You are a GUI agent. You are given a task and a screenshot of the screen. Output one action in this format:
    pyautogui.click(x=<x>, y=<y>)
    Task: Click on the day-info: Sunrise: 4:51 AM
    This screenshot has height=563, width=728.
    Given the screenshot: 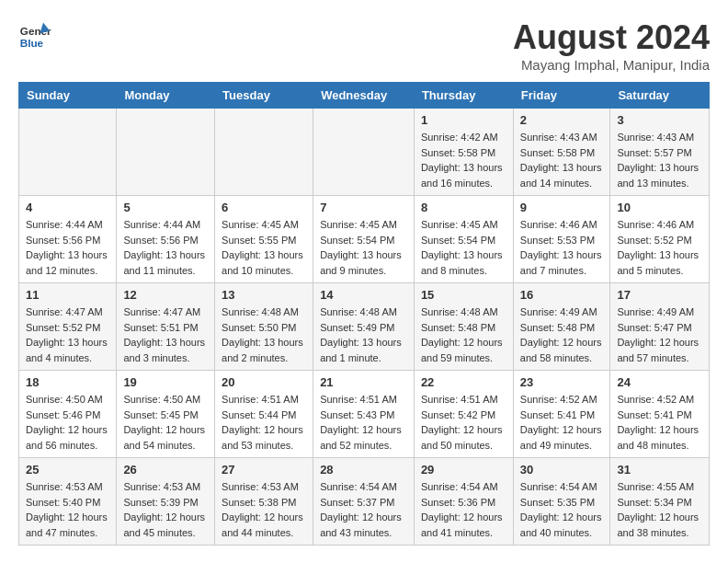 What is the action you would take?
    pyautogui.click(x=364, y=399)
    